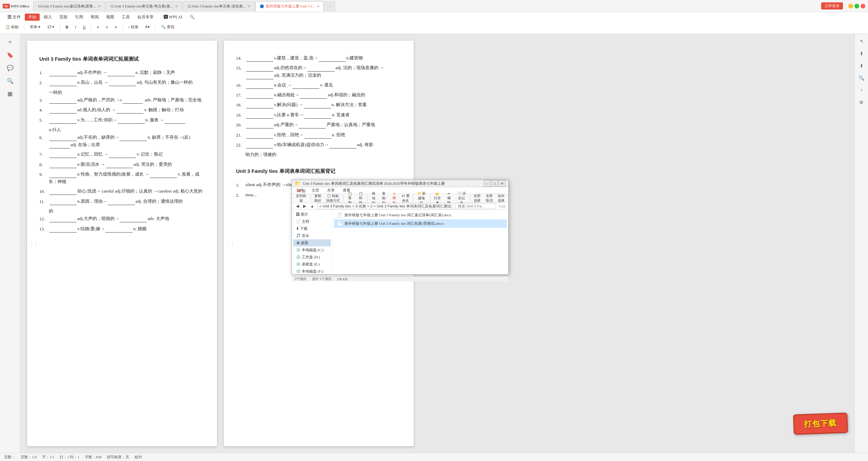  What do you see at coordinates (192, 17) in the screenshot?
I see `menu-search: 🔍` at bounding box center [192, 17].